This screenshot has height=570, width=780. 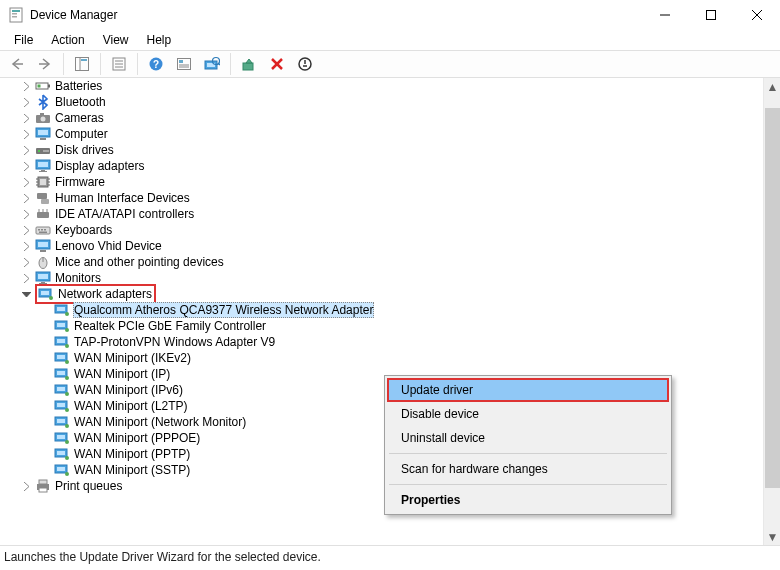 What do you see at coordinates (156, 64) in the screenshot?
I see `help-button: ?` at bounding box center [156, 64].